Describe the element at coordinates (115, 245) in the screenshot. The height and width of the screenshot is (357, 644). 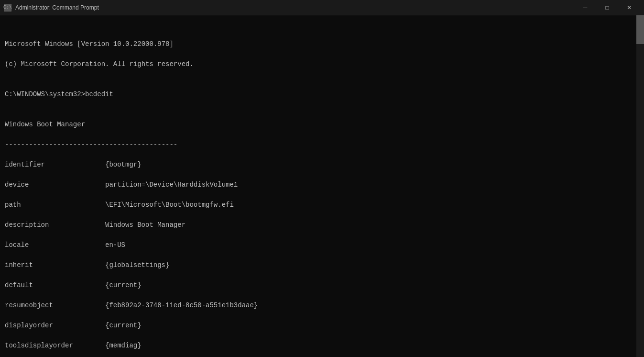
I see `kv-value: en-US` at that location.